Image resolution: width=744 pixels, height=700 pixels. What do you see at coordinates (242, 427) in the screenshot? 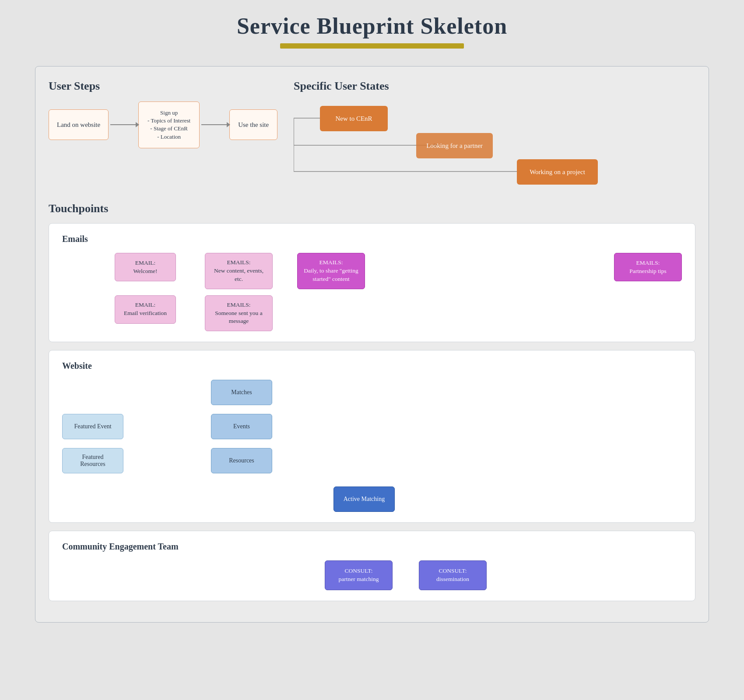
I see `website-events: Events` at bounding box center [242, 427].